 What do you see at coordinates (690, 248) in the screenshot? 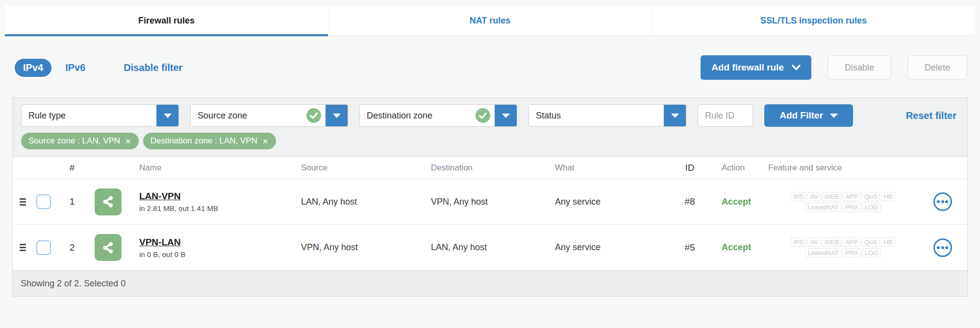
I see `rule-id: #5` at bounding box center [690, 248].